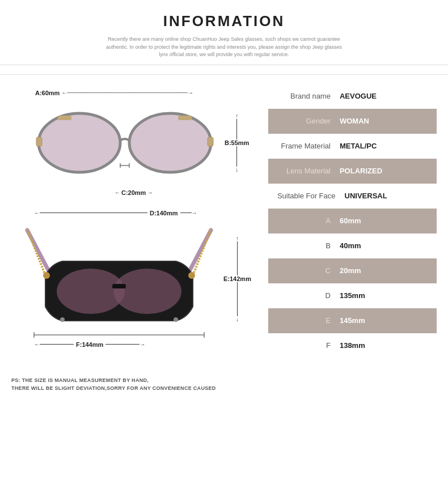 Image resolution: width=448 pixels, height=480 pixels. What do you see at coordinates (308, 296) in the screenshot?
I see `spec-label-8: D` at bounding box center [308, 296].